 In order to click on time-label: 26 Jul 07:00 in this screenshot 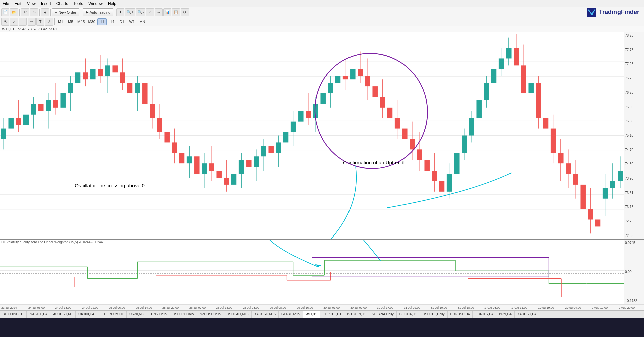, I will do `click(197, 308)`.